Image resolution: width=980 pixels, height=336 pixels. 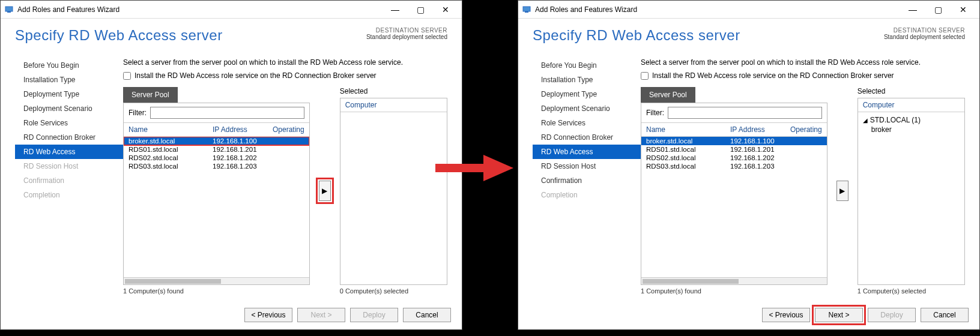 What do you see at coordinates (912, 291) in the screenshot?
I see `computers-selected-label: 1 Computer(s) selected` at bounding box center [912, 291].